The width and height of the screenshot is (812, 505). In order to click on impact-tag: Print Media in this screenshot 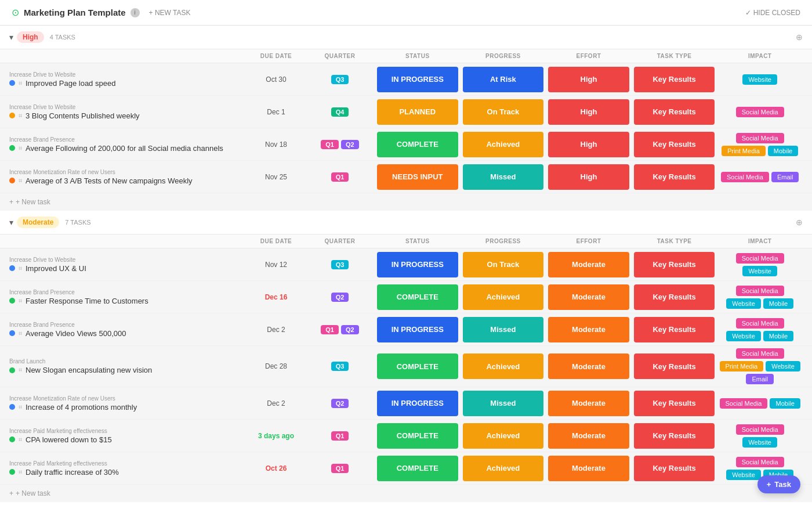, I will do `click(742, 366)`.